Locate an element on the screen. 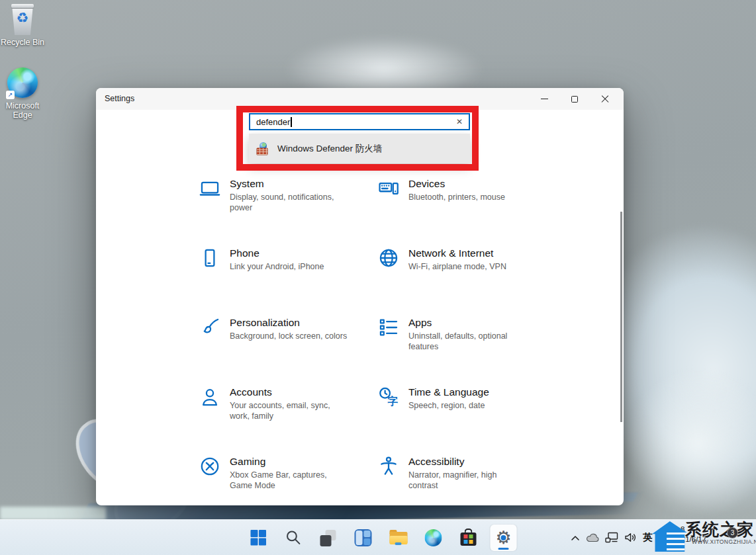 This screenshot has width=756, height=555. taskbar-widgets-button is located at coordinates (363, 538).